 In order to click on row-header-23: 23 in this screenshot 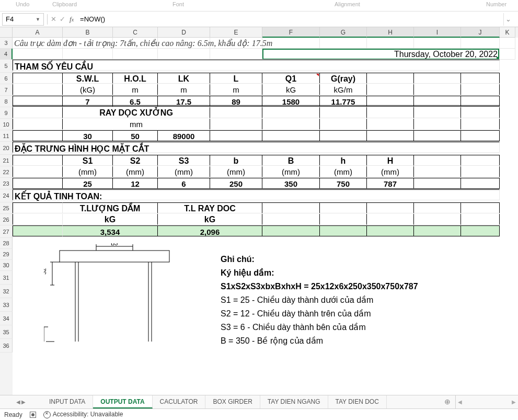, I will do `click(6, 184)`.